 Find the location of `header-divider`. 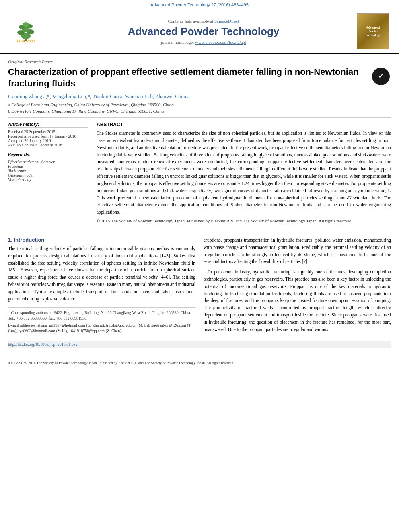

header-divider is located at coordinates (200, 117).